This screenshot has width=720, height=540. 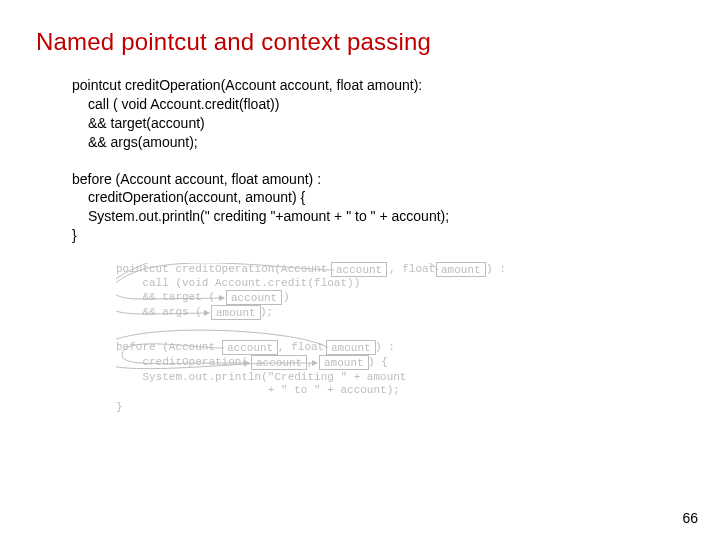 I want to click on dg-println-1: System.out.println("Crediting " + amount, so click(x=261, y=378).